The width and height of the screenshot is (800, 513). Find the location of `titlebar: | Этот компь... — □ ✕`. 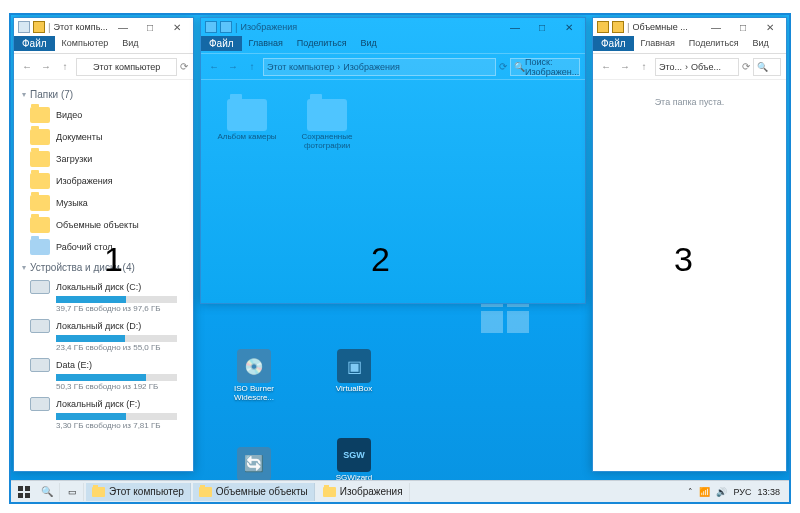

titlebar: | Этот компь... — □ ✕ is located at coordinates (104, 27).